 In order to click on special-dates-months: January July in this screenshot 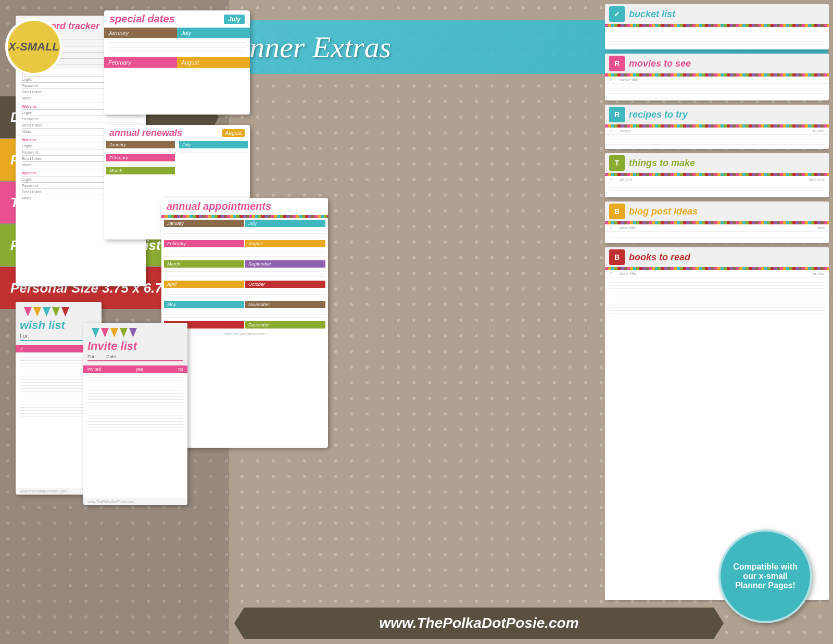, I will do `click(177, 33)`.